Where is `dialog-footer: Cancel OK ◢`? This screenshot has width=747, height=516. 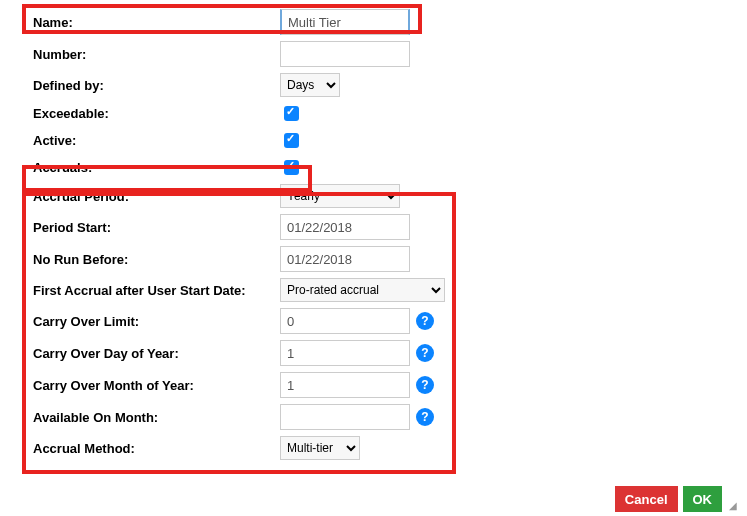 dialog-footer: Cancel OK ◢ is located at coordinates (678, 499).